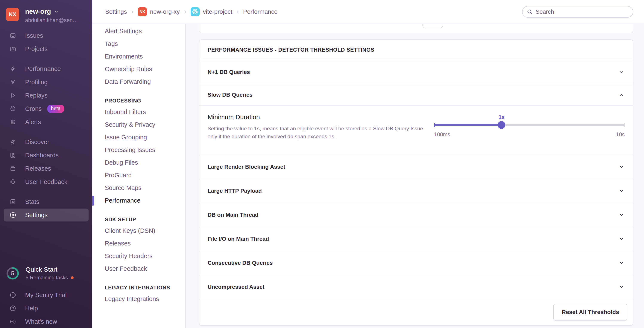 Image resolution: width=644 pixels, height=328 pixels. Describe the element at coordinates (139, 56) in the screenshot. I see `settings-nav-item-environments: Environments` at that location.